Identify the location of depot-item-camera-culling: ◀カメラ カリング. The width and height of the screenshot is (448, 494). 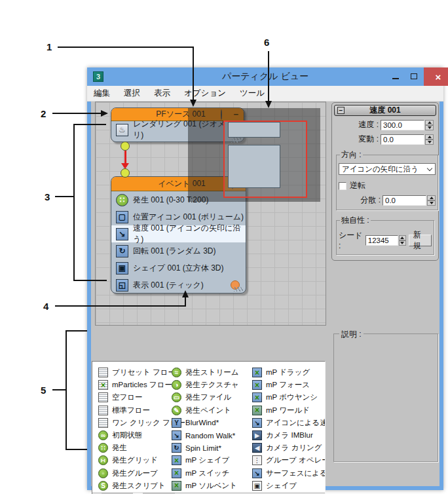
(289, 448).